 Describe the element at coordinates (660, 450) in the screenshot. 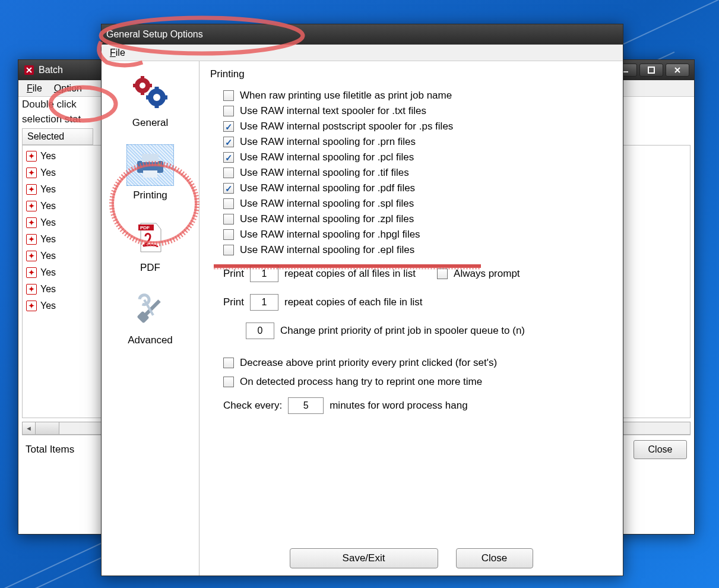

I see `batch-close-button: Close` at that location.